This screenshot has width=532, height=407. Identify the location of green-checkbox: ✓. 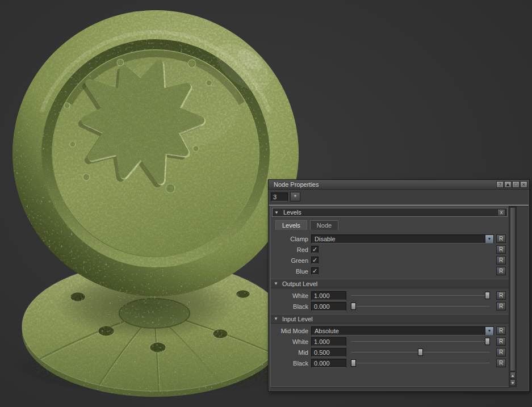
(315, 260).